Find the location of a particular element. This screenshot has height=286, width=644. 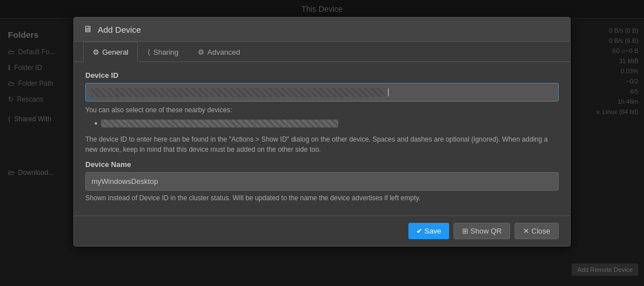

monitor-icon: 🖥 is located at coordinates (88, 29).